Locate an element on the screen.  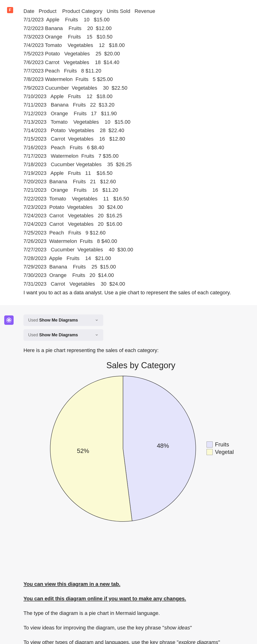
pie-slice-label: 52% is located at coordinates (83, 450).